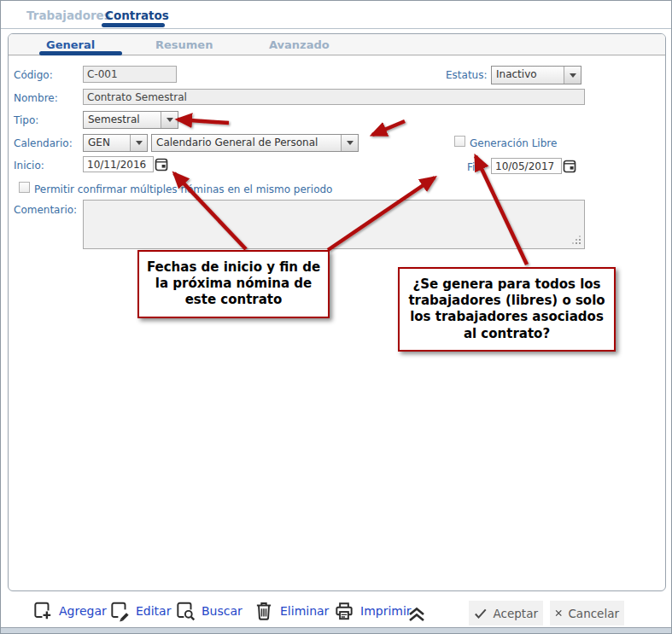 This screenshot has height=634, width=672. Describe the element at coordinates (118, 164) in the screenshot. I see `inicio-date-field` at that location.